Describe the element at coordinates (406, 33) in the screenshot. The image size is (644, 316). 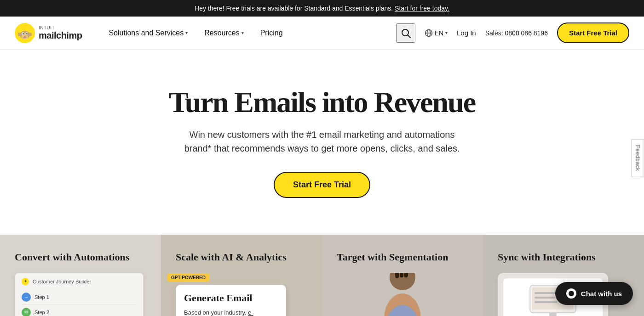
I see `search-button` at that location.